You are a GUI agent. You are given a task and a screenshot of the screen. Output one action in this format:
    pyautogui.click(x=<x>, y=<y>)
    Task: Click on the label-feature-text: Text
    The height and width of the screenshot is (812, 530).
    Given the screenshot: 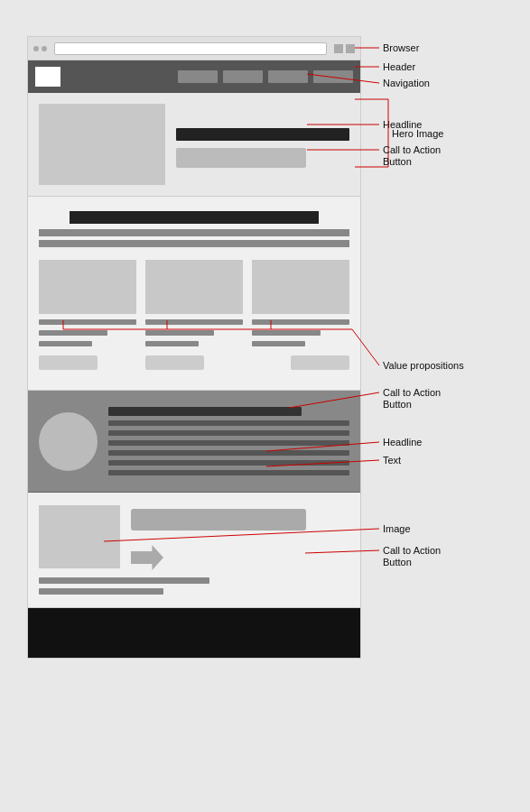 What is the action you would take?
    pyautogui.click(x=392, y=460)
    